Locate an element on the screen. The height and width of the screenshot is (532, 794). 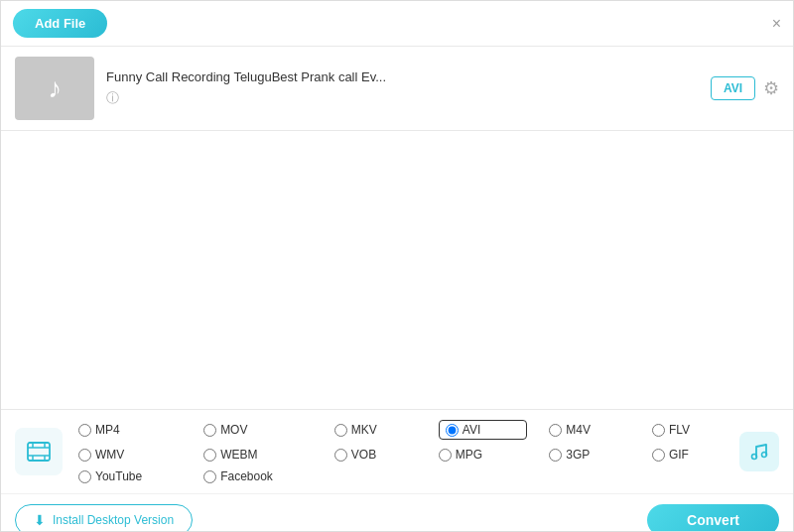
install-desktop-button: ⬇ Install Desktop Version is located at coordinates (103, 518).